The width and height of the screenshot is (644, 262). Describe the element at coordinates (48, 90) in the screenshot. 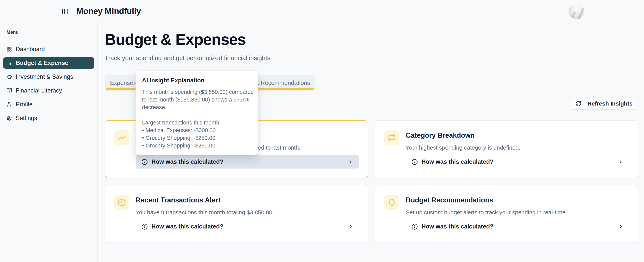

I see `sidebar-item-financial-literacy: Financial Literacy` at that location.